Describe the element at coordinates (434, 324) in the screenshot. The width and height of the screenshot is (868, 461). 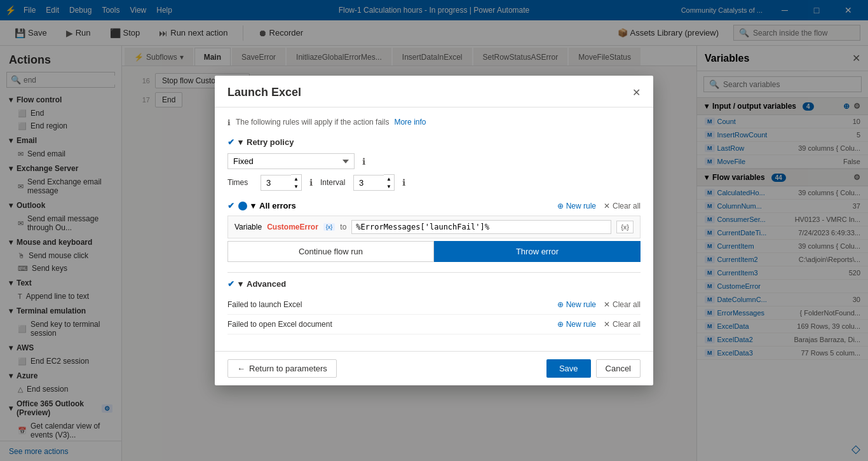
I see `advanced-row-failed-open: Failed to open Excel document ⊕ New rule…` at that location.